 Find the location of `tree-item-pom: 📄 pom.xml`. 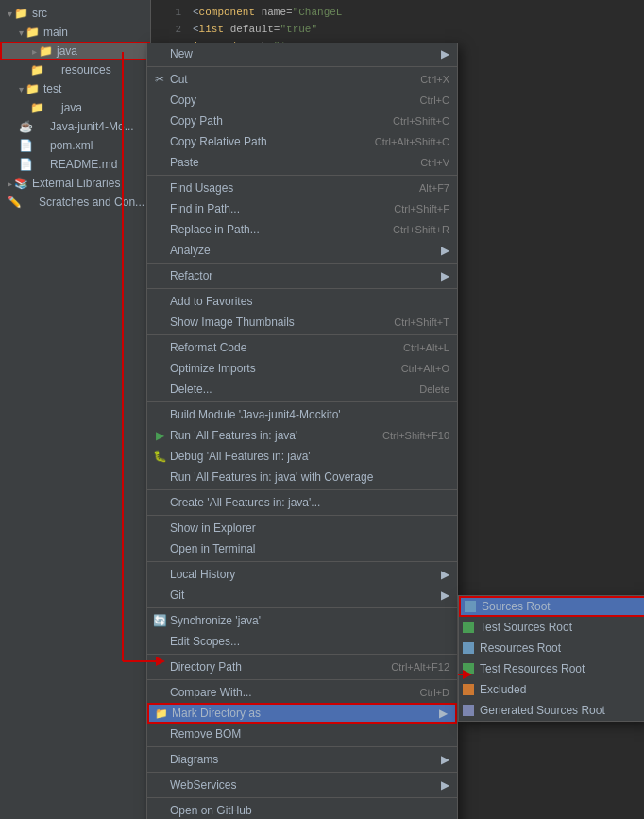

tree-item-pom: 📄 pom.xml is located at coordinates (76, 145).